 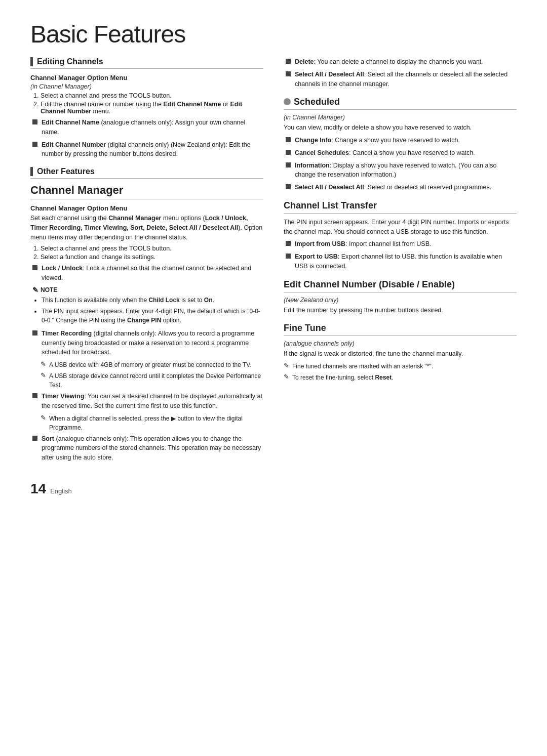 What do you see at coordinates (152, 248) in the screenshot?
I see `cm-step-1: Select a channel and press the TOOLS but…` at bounding box center [152, 248].